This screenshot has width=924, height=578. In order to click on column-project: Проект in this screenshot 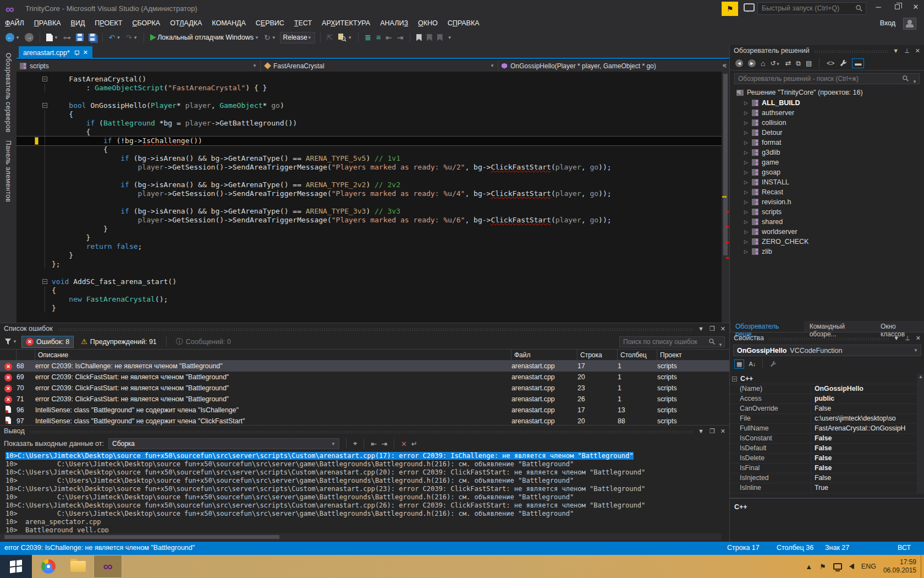, I will do `click(693, 355)`.